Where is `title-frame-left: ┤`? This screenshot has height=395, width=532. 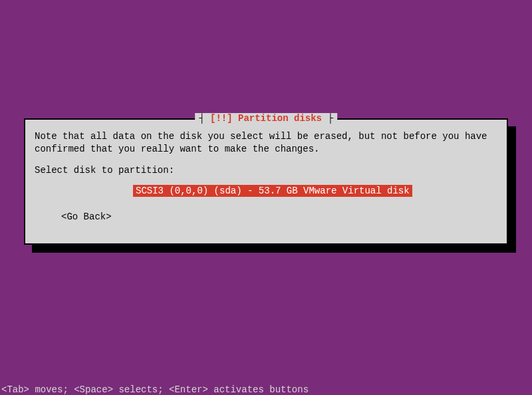
title-frame-left: ┤ is located at coordinates (205, 118).